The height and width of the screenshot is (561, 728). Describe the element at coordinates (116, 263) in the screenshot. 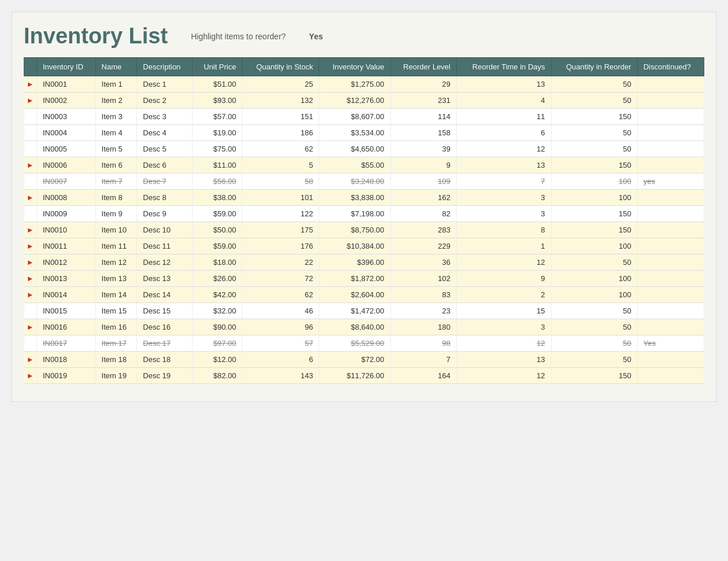

I see `cell-name: Item 12` at that location.